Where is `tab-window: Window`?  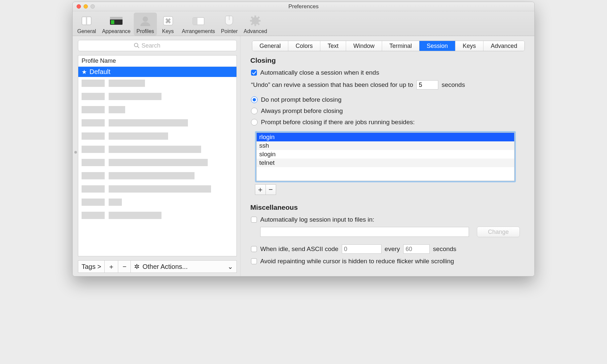
tab-window: Window is located at coordinates (364, 46).